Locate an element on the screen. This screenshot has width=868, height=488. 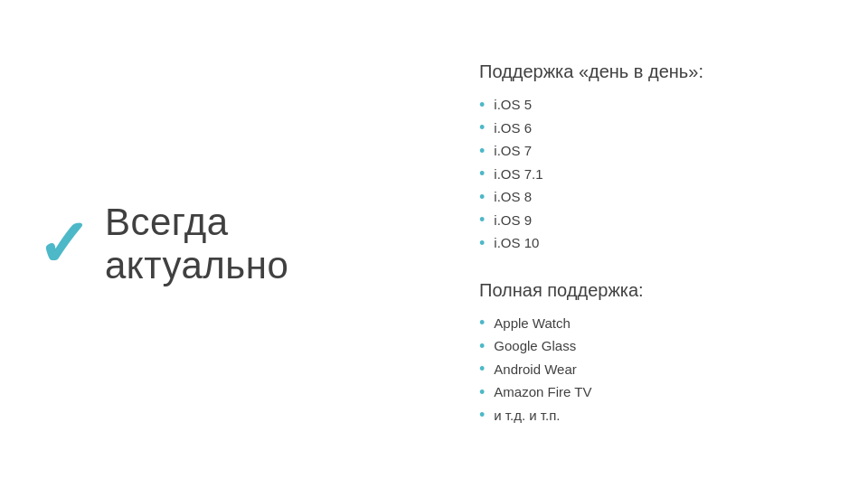
list-item: i.OS 6 is located at coordinates (651, 128).